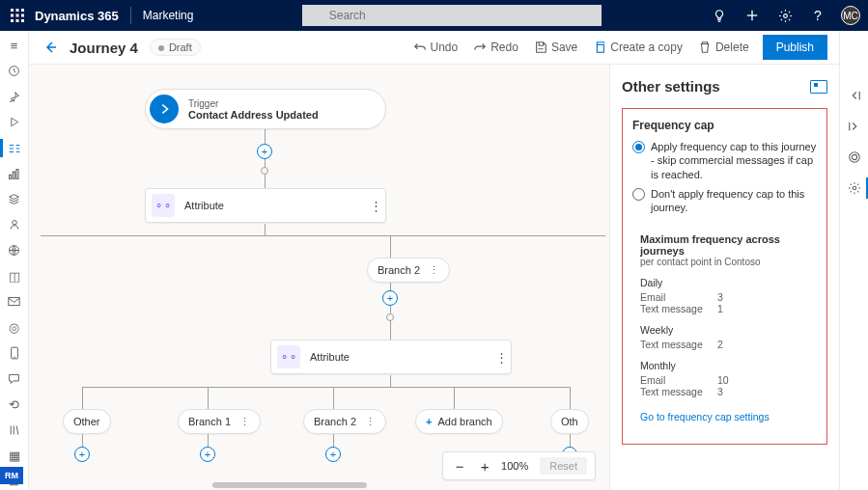  What do you see at coordinates (724, 417) in the screenshot?
I see `frequency-settings-link: Go to frequency cap settings` at bounding box center [724, 417].